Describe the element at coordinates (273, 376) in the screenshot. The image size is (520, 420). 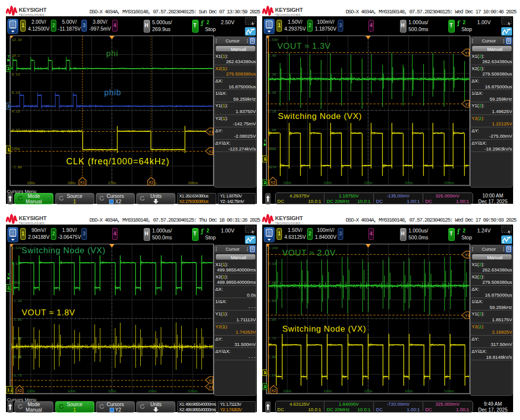
I see `svg-text: 1.54` at that location.